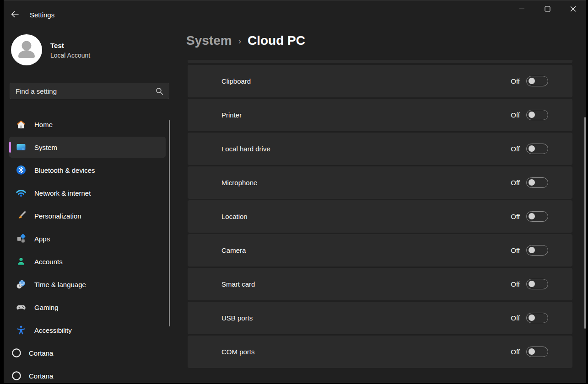  Describe the element at coordinates (21, 193) in the screenshot. I see `network-icon` at that location.